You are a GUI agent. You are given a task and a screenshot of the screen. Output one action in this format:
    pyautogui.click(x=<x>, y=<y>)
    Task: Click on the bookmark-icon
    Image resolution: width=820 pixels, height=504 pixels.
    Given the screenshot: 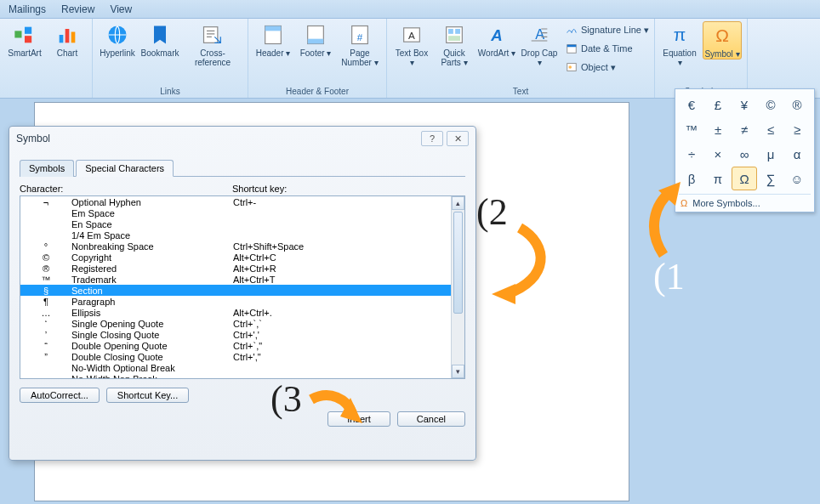 What is the action you would take?
    pyautogui.click(x=160, y=35)
    